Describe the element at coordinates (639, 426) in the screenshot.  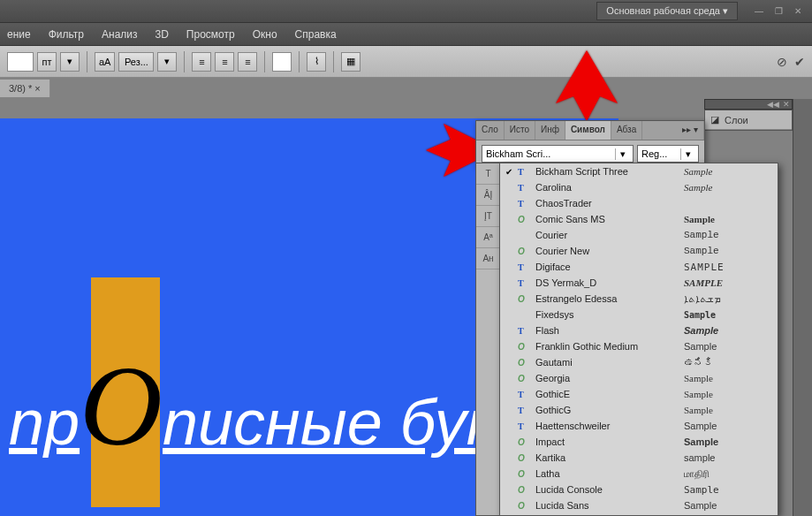
I see `font-list-item: THaettenschweilerSample` at that location.